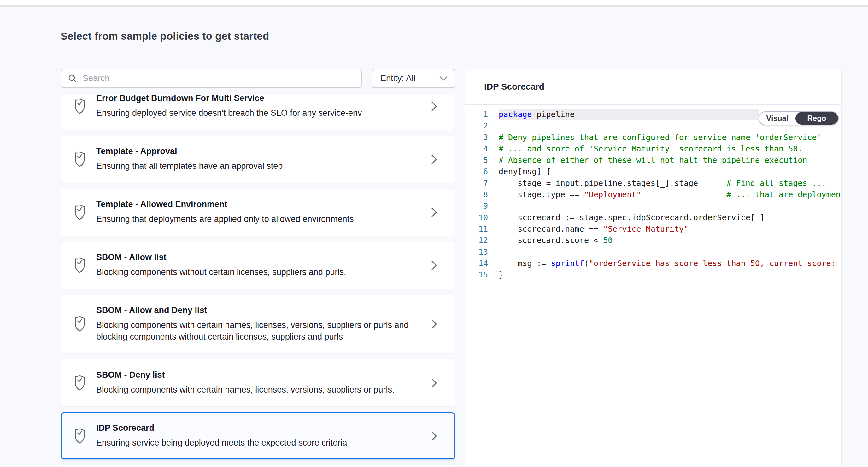  Describe the element at coordinates (670, 195) in the screenshot. I see `line-content: stage.type == "Deployment" # ... that ar…` at that location.